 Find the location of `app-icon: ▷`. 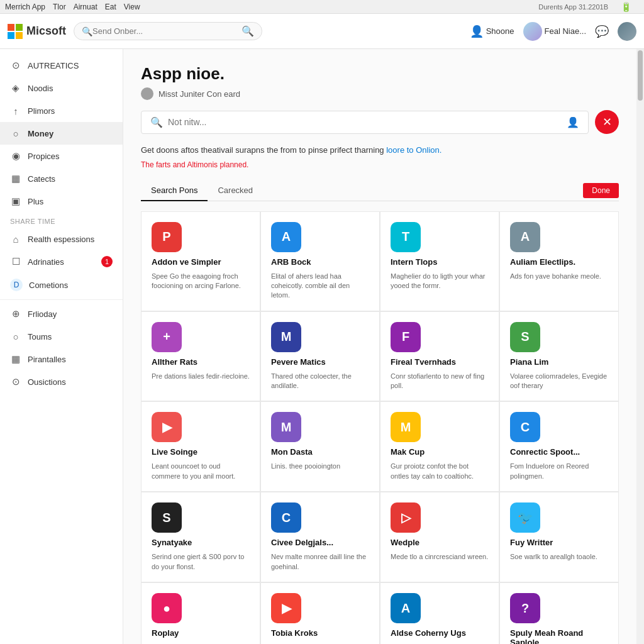

app-icon: ▷ is located at coordinates (406, 518).